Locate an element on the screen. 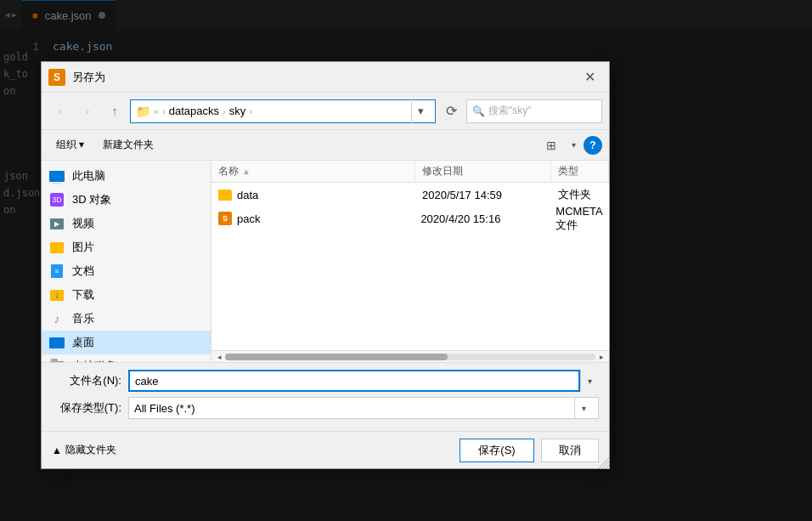 This screenshot has width=812, height=521. file-cell-data-type: 文件夹 is located at coordinates (580, 195).